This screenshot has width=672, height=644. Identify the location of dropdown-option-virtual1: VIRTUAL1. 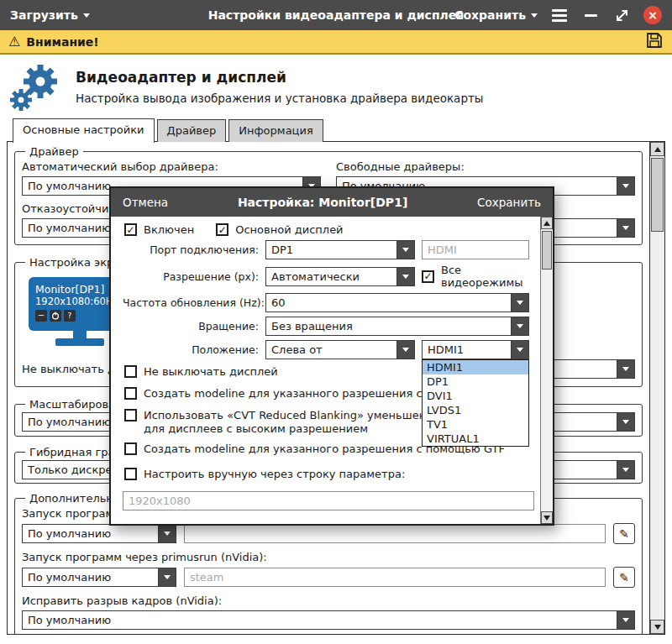
(475, 438).